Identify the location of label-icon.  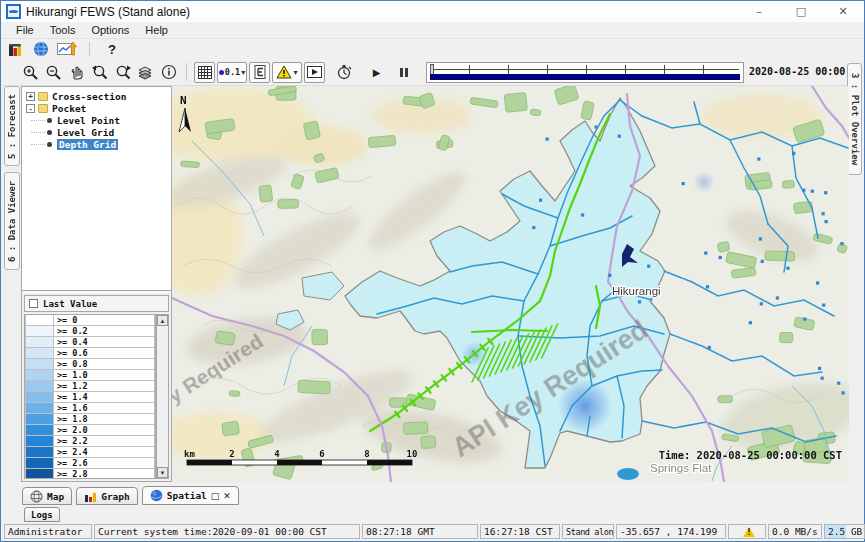
(260, 72).